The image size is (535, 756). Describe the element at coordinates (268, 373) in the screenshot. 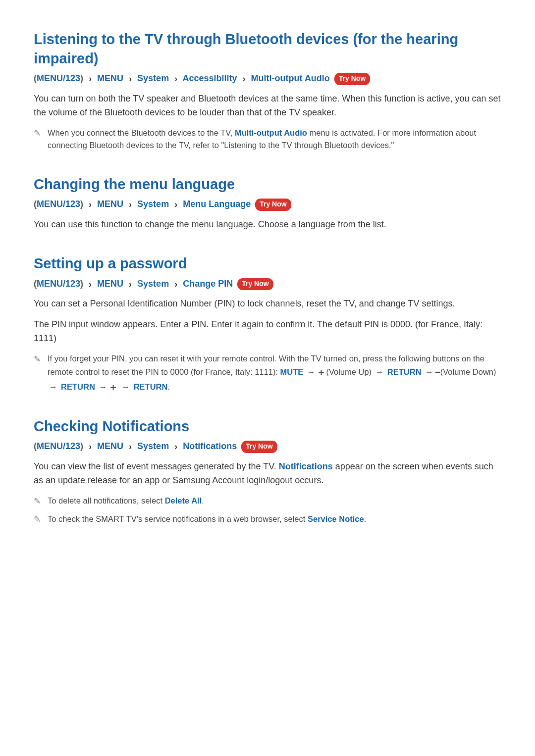

I see `note: ✎ If you forget your PIN, you can reset …` at that location.